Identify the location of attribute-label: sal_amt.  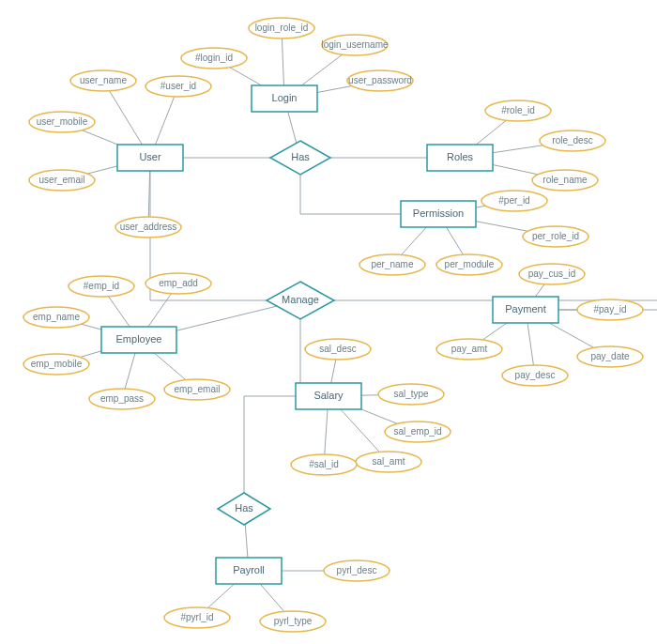
(389, 462).